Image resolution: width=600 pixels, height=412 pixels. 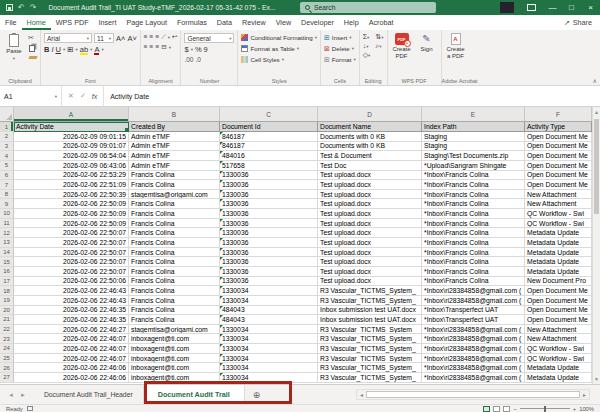 What do you see at coordinates (7, 233) in the screenshot?
I see `row-header-12: 12` at bounding box center [7, 233].